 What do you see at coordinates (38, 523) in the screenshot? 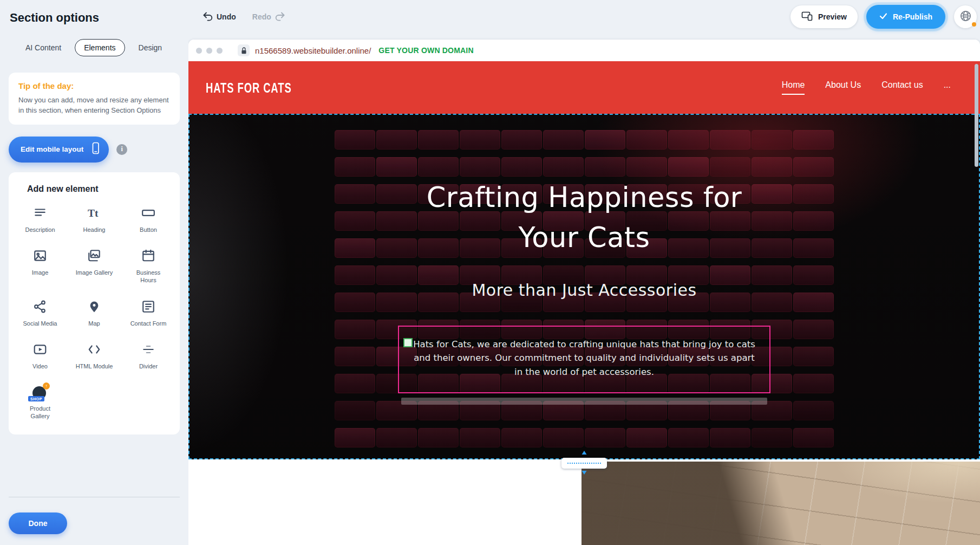
I see `done-button: Done` at bounding box center [38, 523].